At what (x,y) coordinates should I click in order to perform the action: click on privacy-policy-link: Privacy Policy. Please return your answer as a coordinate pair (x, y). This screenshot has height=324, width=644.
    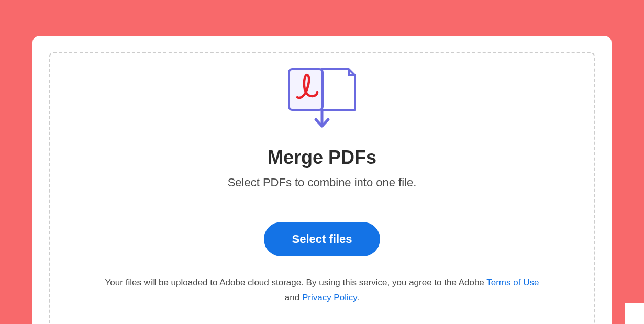
    Looking at the image, I should click on (330, 297).